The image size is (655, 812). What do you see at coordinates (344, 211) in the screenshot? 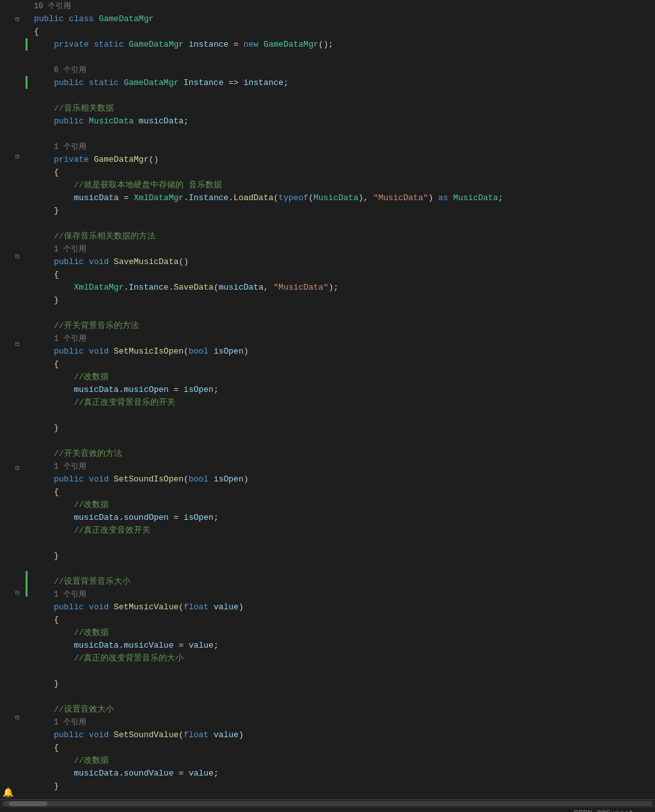
I see `code-line: }` at bounding box center [344, 211].